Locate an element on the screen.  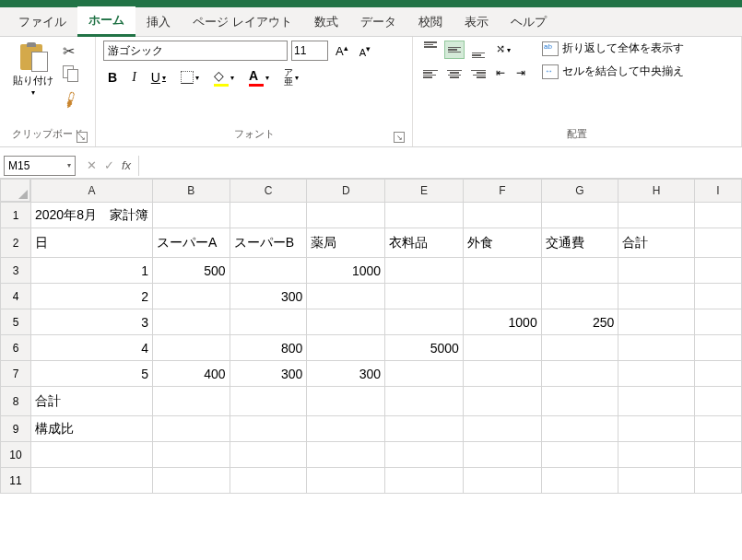
cell-E10 is located at coordinates (424, 455).